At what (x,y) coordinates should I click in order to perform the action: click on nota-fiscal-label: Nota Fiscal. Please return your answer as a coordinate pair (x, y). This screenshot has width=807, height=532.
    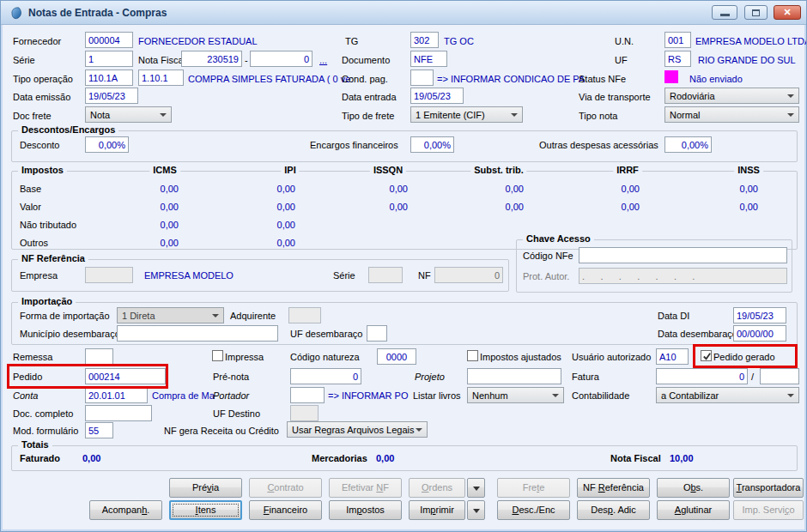
    Looking at the image, I should click on (161, 60).